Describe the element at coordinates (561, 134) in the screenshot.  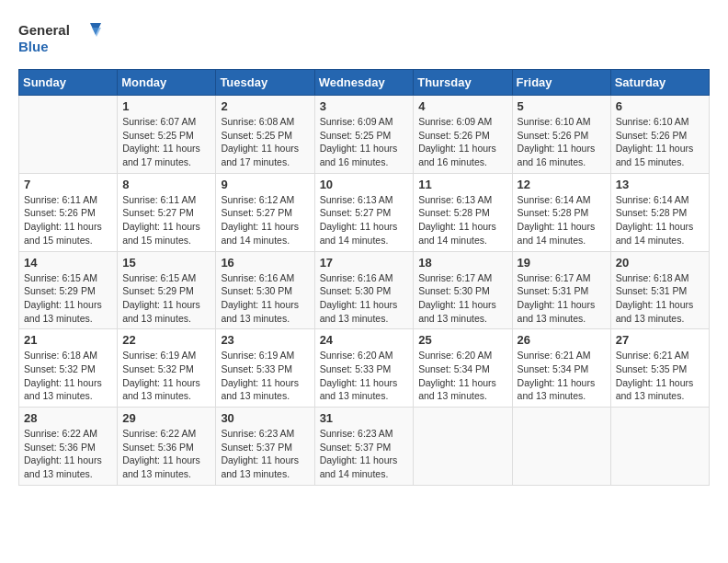
I see `calendar-cell: 5Sunrise: 6:10 AMSunset: 5:26 PMDaylight…` at that location.